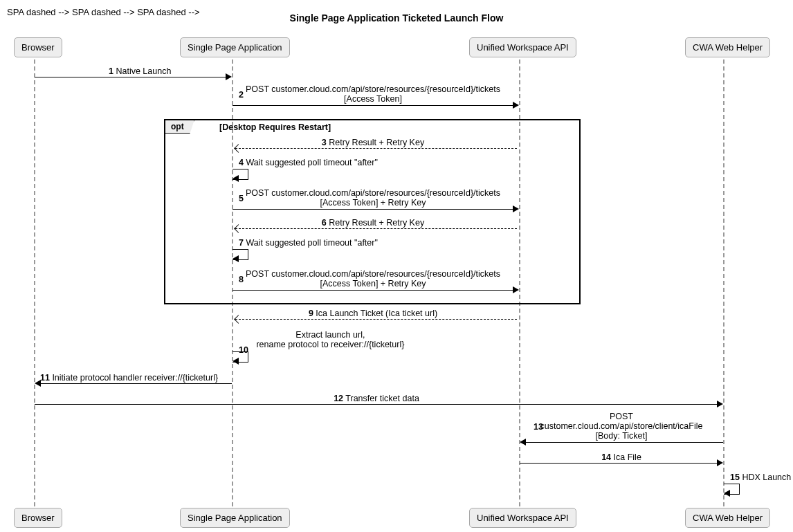 The image size is (793, 532). What do you see at coordinates (373, 143) in the screenshot?
I see `msg-3: 3 Retry Result + Retry Key` at bounding box center [373, 143].